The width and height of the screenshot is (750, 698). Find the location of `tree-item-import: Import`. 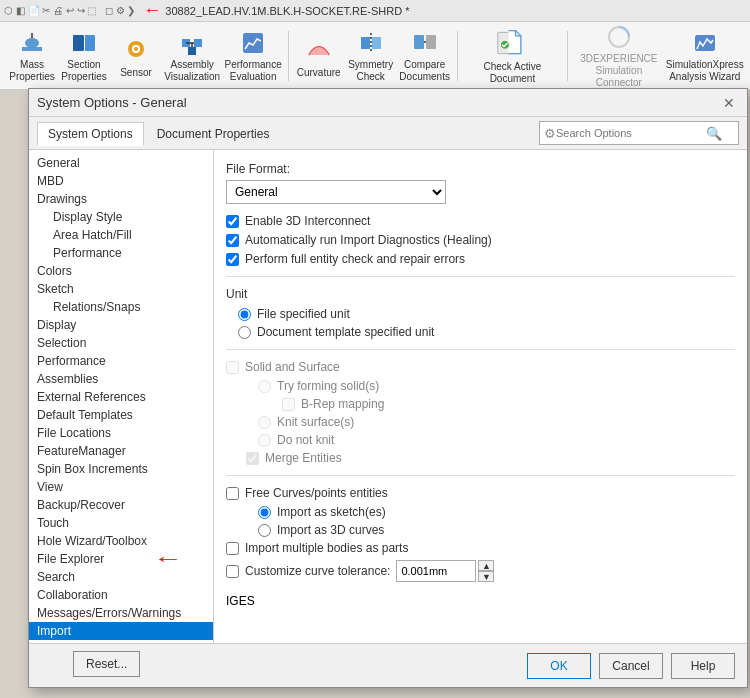

tree-item-import: Import is located at coordinates (121, 631).